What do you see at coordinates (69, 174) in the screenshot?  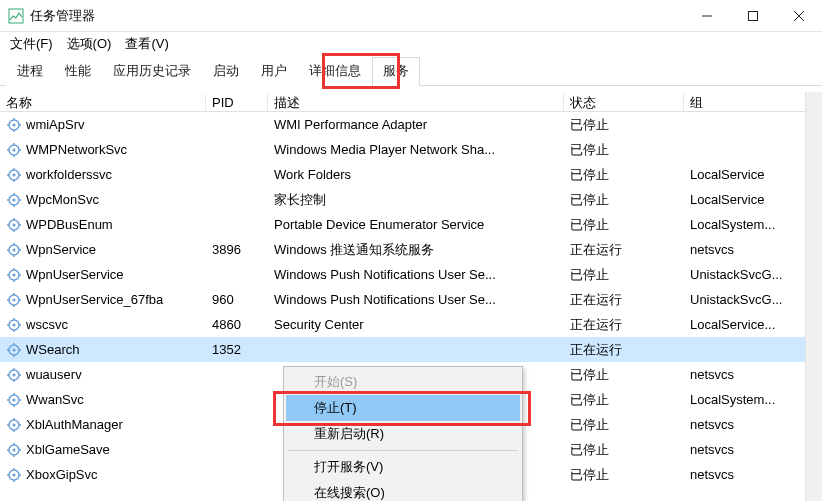 I see `service-name: workfolderssvc` at bounding box center [69, 174].